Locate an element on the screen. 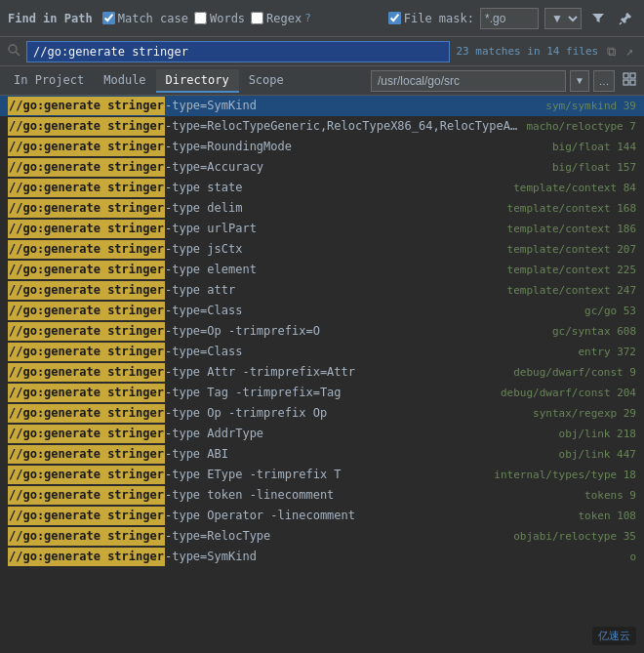 The height and width of the screenshot is (653, 644). result-row: //go:generate stringer -type delimtempla… is located at coordinates (322, 209).